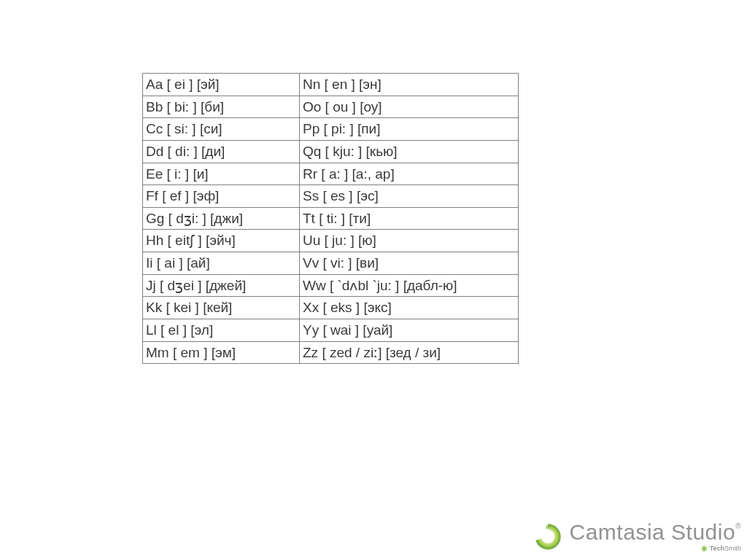  Describe the element at coordinates (738, 526) in the screenshot. I see `registered-mark: ®` at that location.